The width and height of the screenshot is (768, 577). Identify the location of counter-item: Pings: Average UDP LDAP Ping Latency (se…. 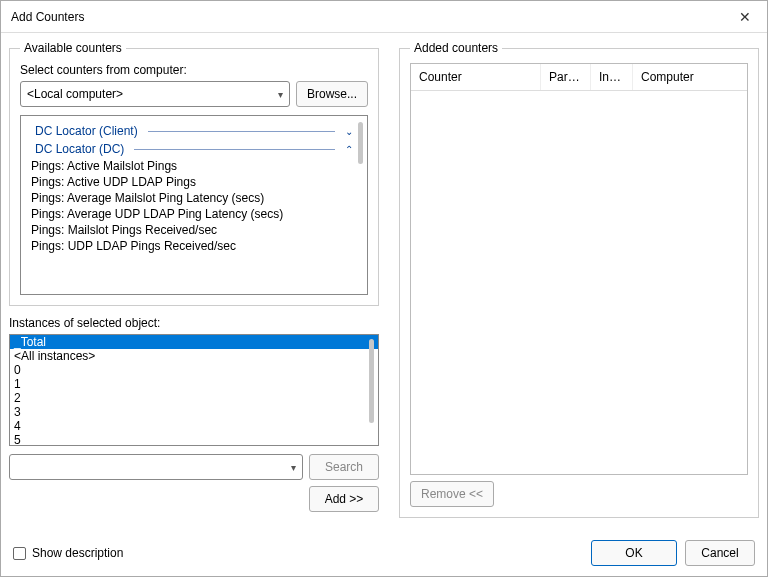
(194, 214).